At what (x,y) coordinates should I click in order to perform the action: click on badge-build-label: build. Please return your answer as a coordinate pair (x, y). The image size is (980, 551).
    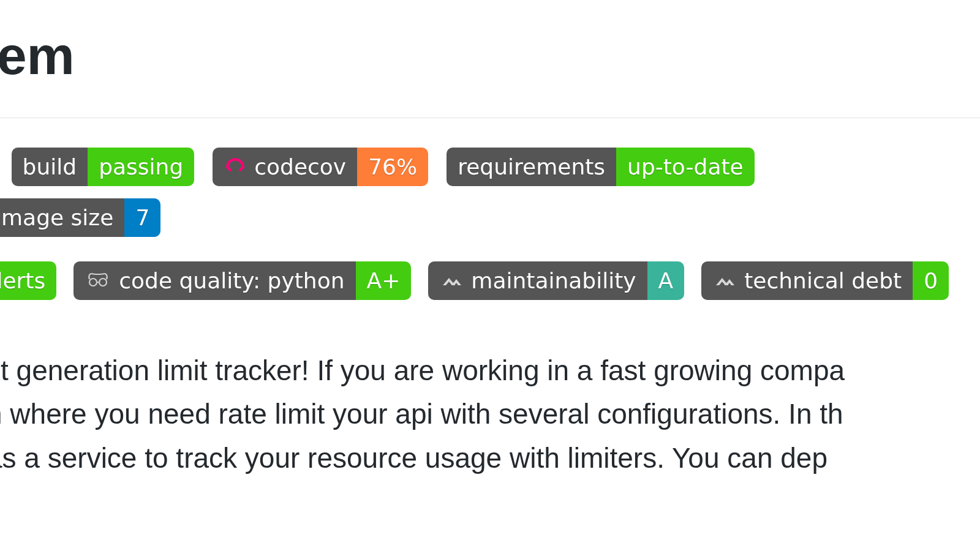
    Looking at the image, I should click on (50, 167).